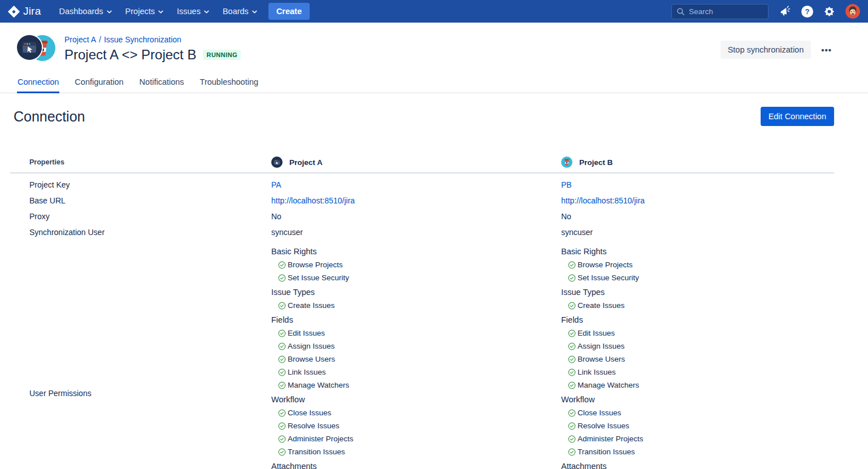 This screenshot has height=469, width=868. I want to click on permission-item: Edit Issues, so click(697, 333).